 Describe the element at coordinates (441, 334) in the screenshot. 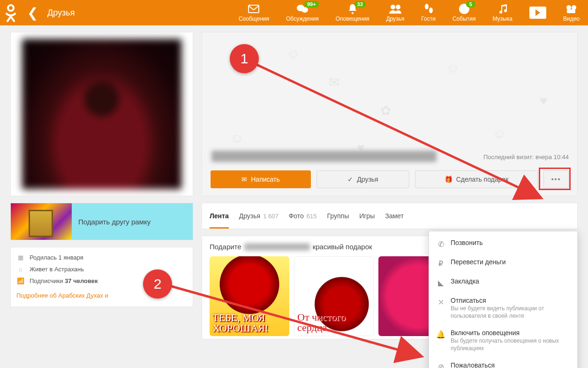

I see `bell-icon: 🔔` at that location.